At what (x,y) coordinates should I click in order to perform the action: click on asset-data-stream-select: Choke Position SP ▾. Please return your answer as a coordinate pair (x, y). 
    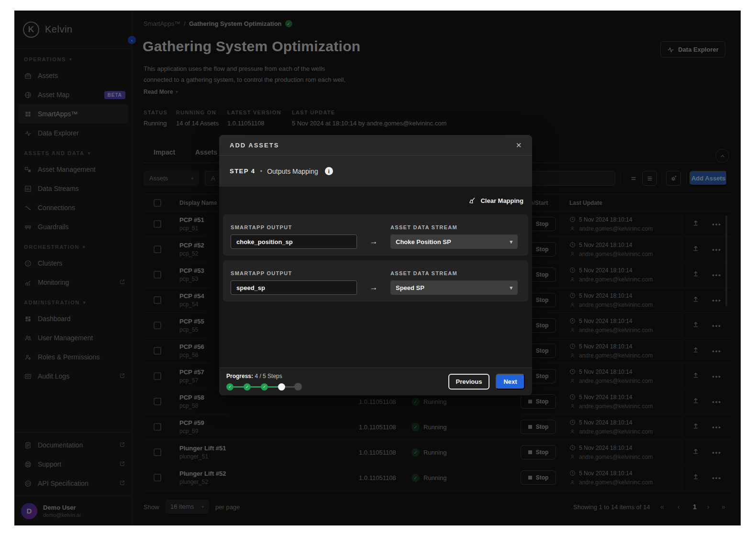
    Looking at the image, I should click on (454, 242).